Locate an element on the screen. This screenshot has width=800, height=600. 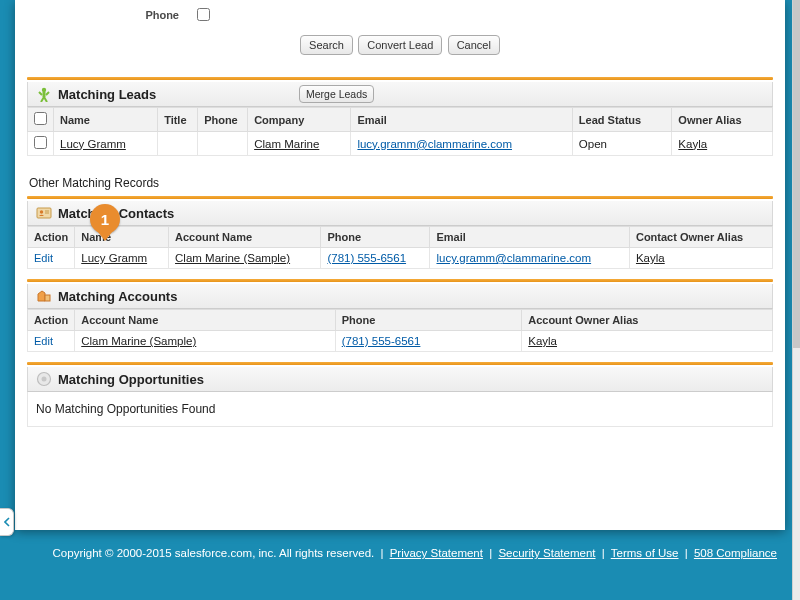
other-matching-label: Other Matching Records is located at coordinates (400, 181).